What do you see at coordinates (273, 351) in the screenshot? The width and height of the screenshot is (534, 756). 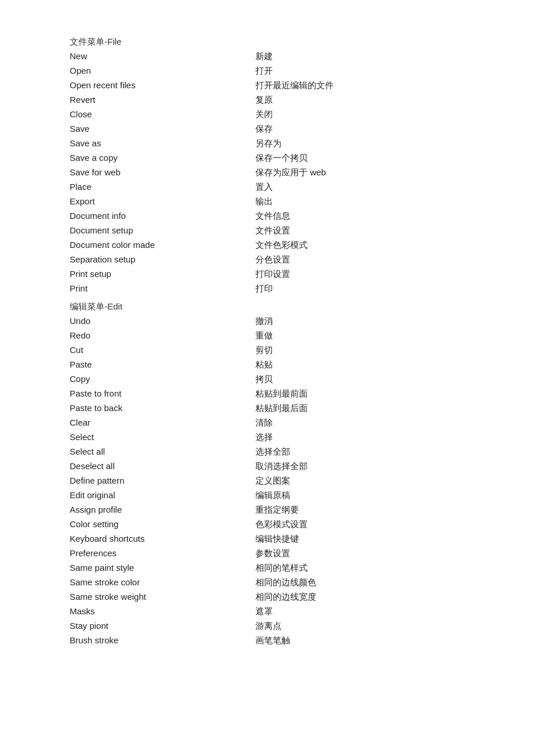 I see `menu-item-row: Cut剪切` at bounding box center [273, 351].